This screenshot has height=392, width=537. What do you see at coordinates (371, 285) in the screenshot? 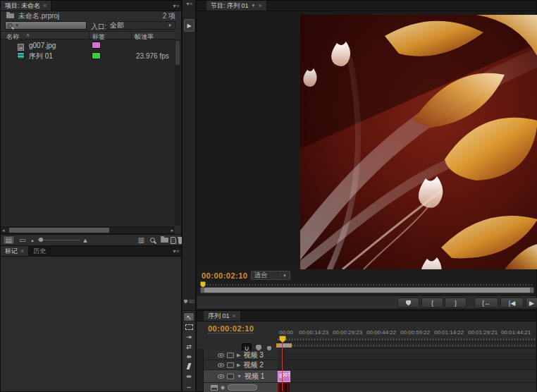
I see `scrubber-ticks` at bounding box center [371, 285].